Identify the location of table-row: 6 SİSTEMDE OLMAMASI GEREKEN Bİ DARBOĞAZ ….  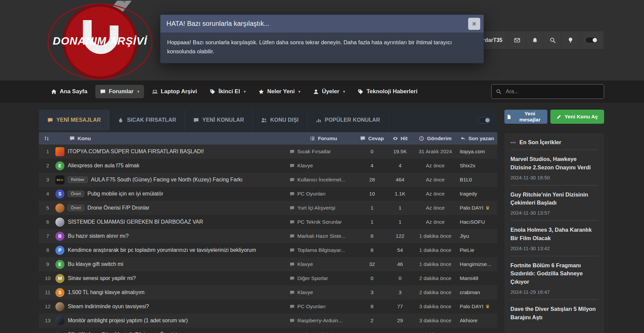
(268, 222).